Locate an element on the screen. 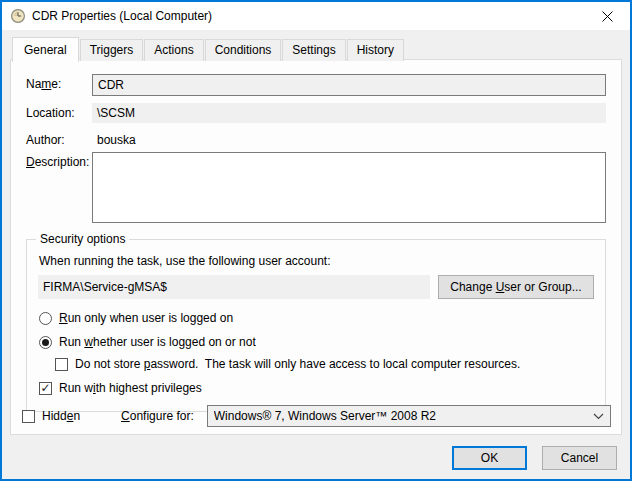  name-label: Name: is located at coordinates (59, 82).